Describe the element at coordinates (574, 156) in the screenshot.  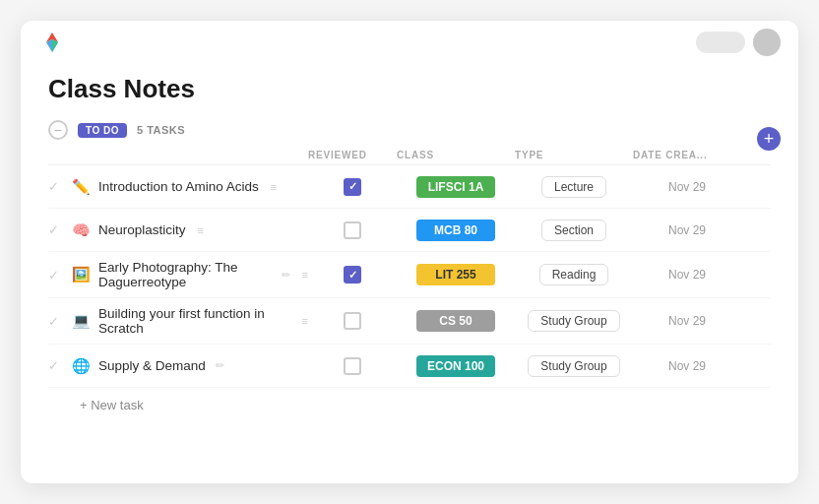
I see `col-type: TYPE` at that location.